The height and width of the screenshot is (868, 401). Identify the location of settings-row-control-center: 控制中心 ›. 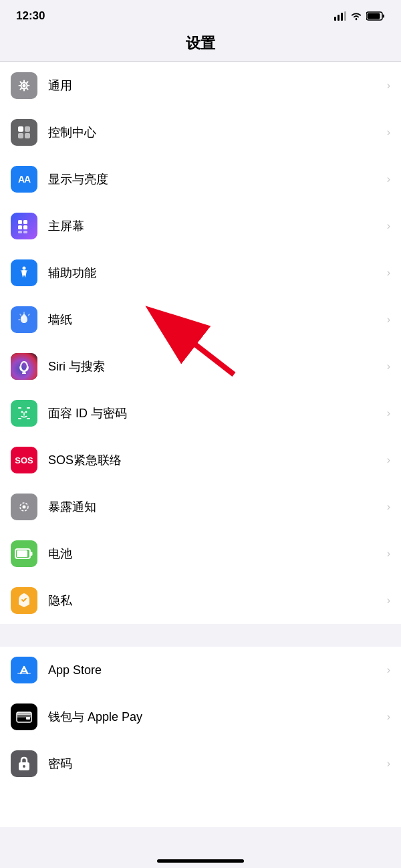
(200, 132).